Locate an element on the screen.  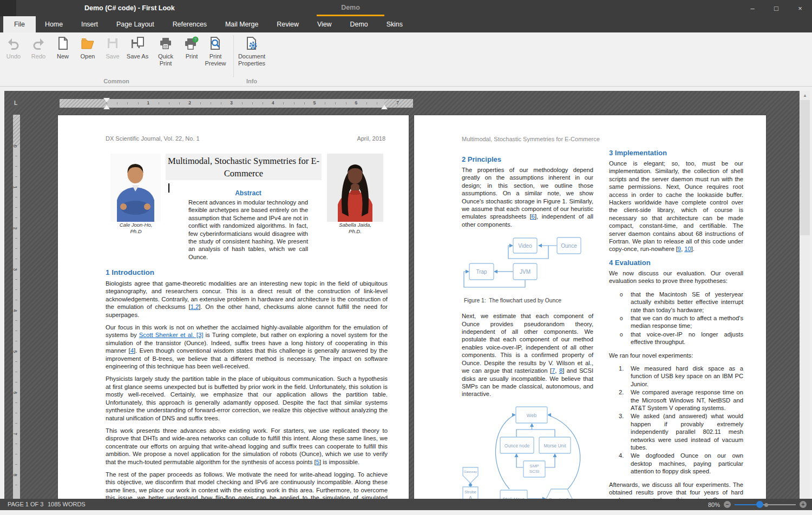
author-caption-left: Cale Joon-Ho, Ph.D is located at coordinates (136, 228).